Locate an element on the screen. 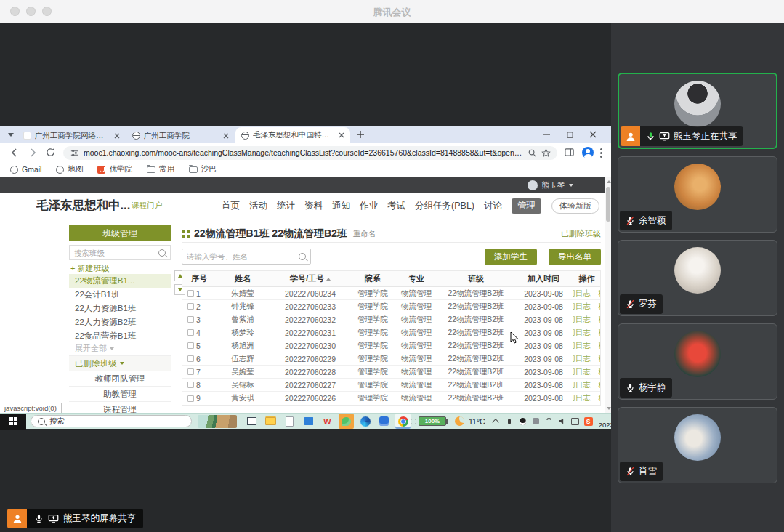 The width and height of the screenshot is (784, 532). tab-search-chevron-icon is located at coordinates (11, 134).